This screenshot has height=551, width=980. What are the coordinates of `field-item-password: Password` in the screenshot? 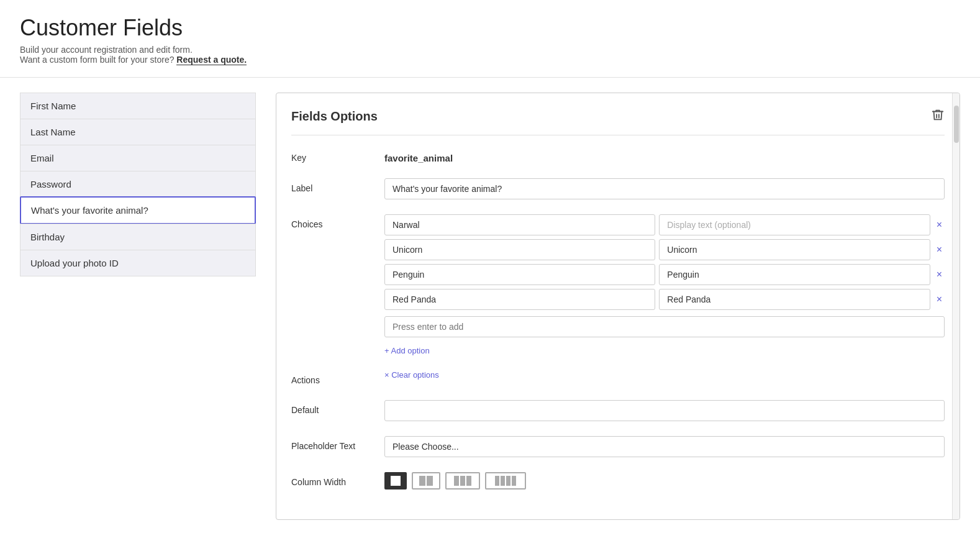 It's located at (138, 184).